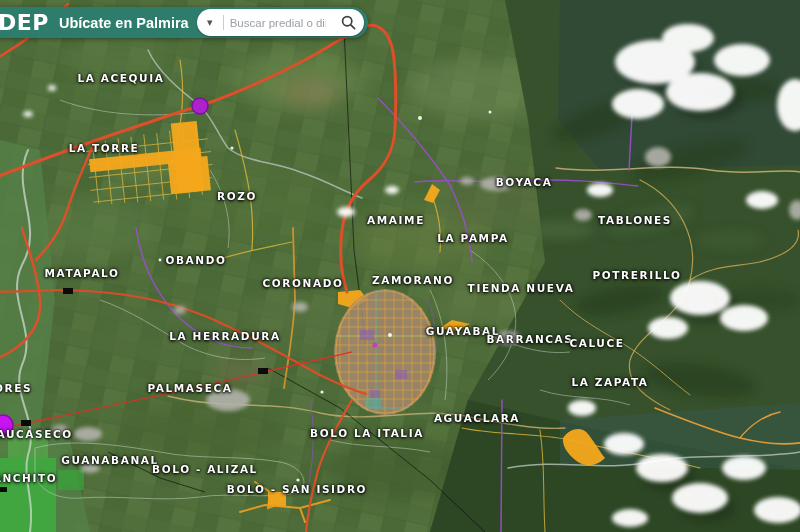 The height and width of the screenshot is (532, 800). I want to click on magenta-poi-center, so click(200, 106).